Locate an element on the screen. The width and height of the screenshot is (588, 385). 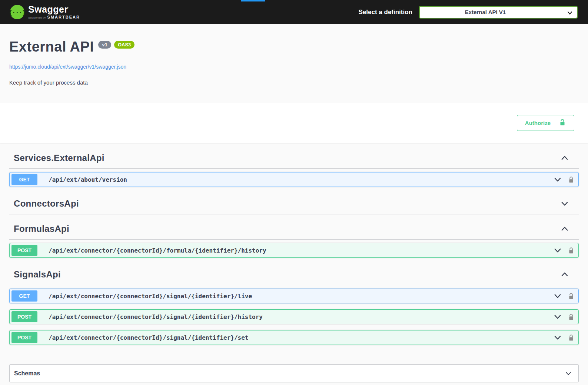
definition-select: External API V1 is located at coordinates (498, 12).